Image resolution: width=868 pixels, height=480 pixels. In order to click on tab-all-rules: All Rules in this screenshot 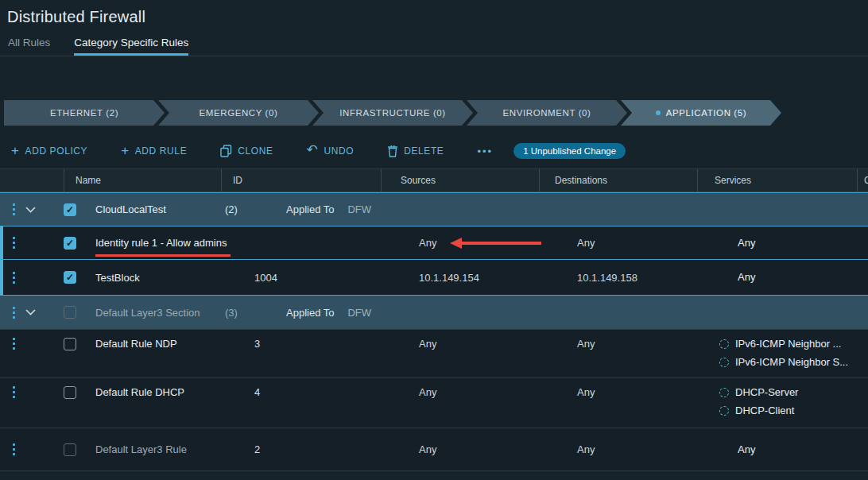, I will do `click(29, 46)`.